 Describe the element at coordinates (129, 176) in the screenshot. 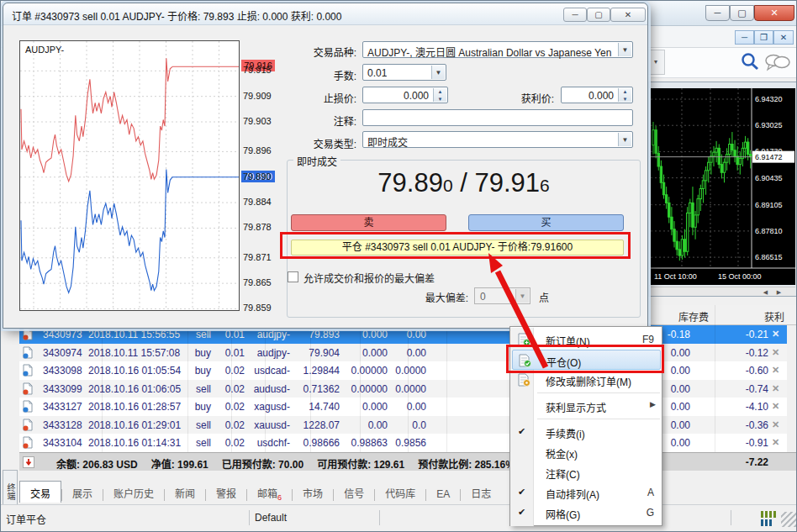

I see `tick-chart: AUDJPY-` at that location.